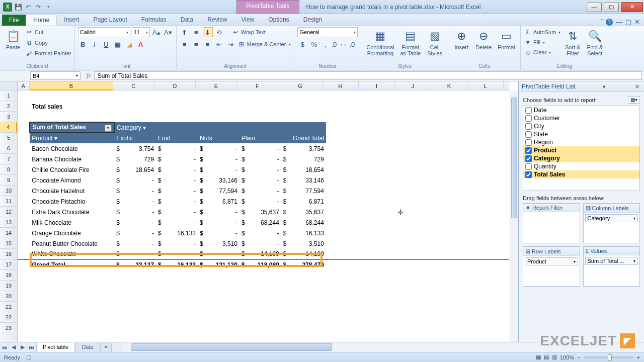 The image size is (644, 362). What do you see at coordinates (23, 347) in the screenshot?
I see `sheet-nav-next-icon: ▶` at bounding box center [23, 347].